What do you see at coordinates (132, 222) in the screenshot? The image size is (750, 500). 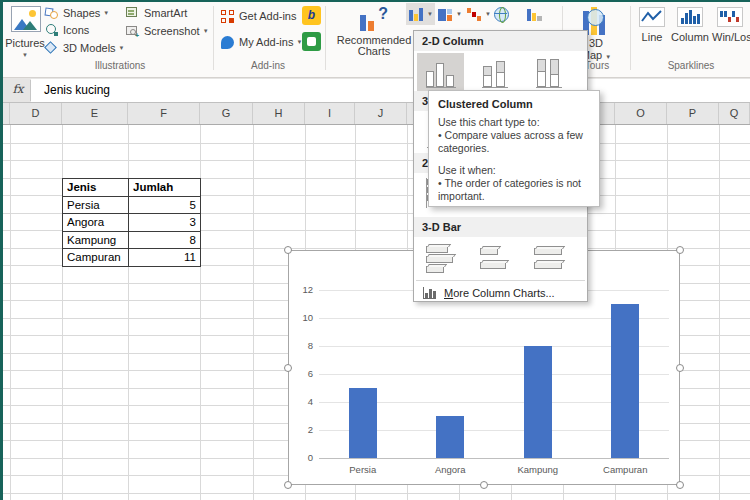 I see `data-table: Jenis kucingJumlahPersia5Angora3Kampung8…` at bounding box center [132, 222].